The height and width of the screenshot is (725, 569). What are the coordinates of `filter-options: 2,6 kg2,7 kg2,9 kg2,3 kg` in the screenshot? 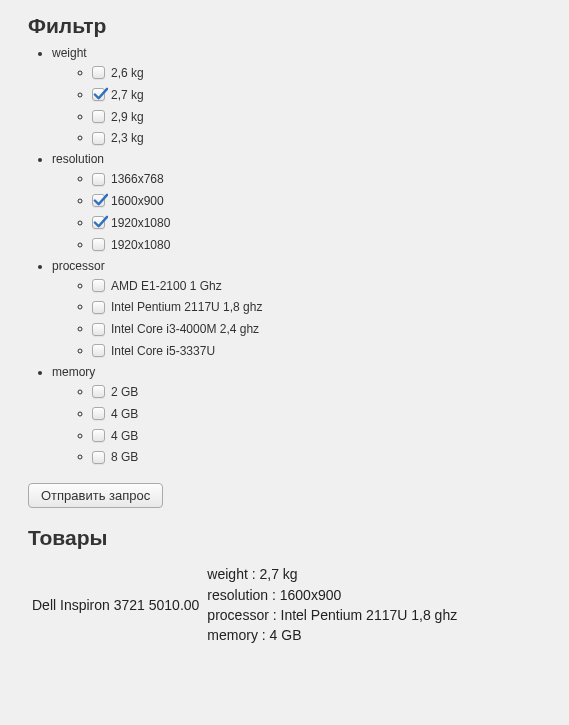 It's located at (296, 105).